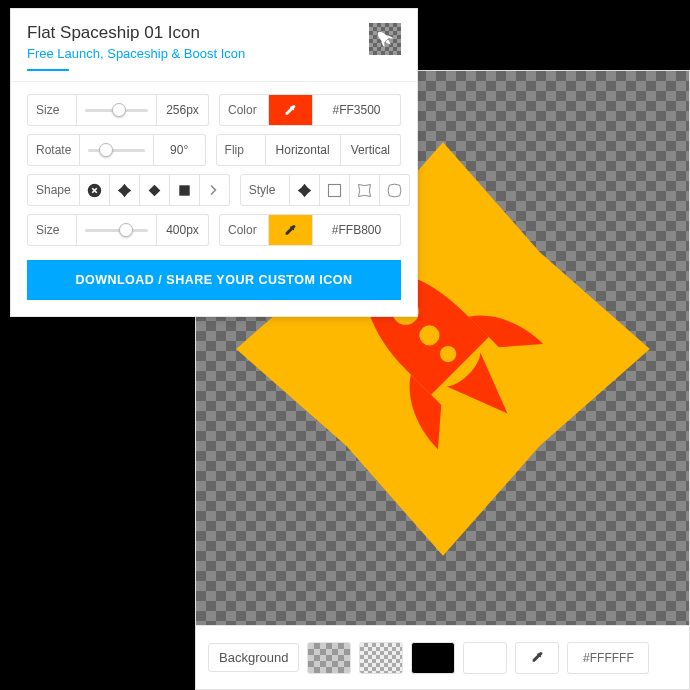 The image size is (690, 690). What do you see at coordinates (52, 110) in the screenshot?
I see `size-label: Size` at bounding box center [52, 110].